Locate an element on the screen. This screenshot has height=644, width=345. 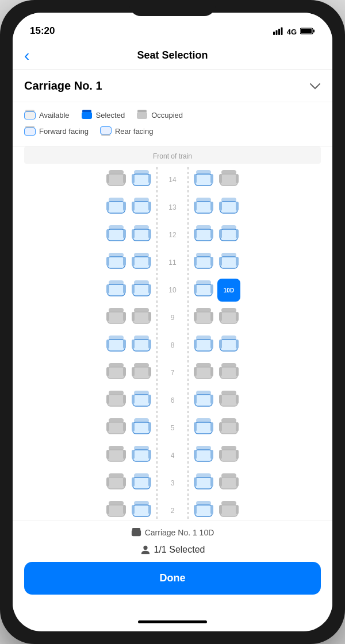
legend-row-2: Forward facing Rear facing is located at coordinates (172, 131).